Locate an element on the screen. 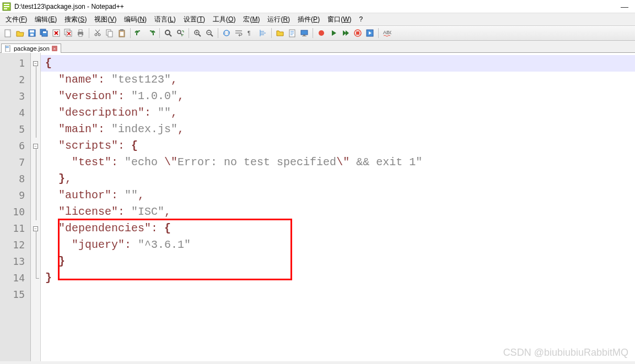 This screenshot has height=364, width=635. play-button is located at coordinates (333, 33).